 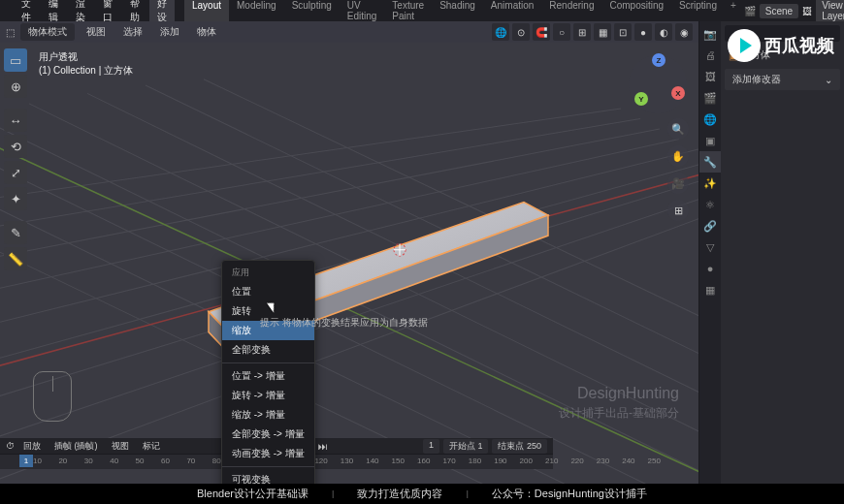 I want to click on gizmo-x-icon: X, so click(x=678, y=93).